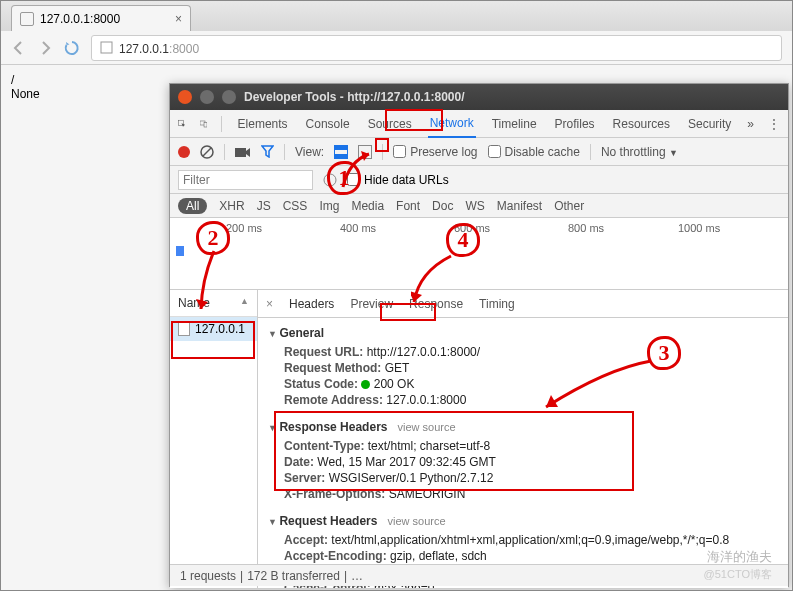 The width and height of the screenshot is (793, 591). What do you see at coordinates (738, 574) in the screenshot?
I see `watermark-source: @51CTO博客` at bounding box center [738, 574].